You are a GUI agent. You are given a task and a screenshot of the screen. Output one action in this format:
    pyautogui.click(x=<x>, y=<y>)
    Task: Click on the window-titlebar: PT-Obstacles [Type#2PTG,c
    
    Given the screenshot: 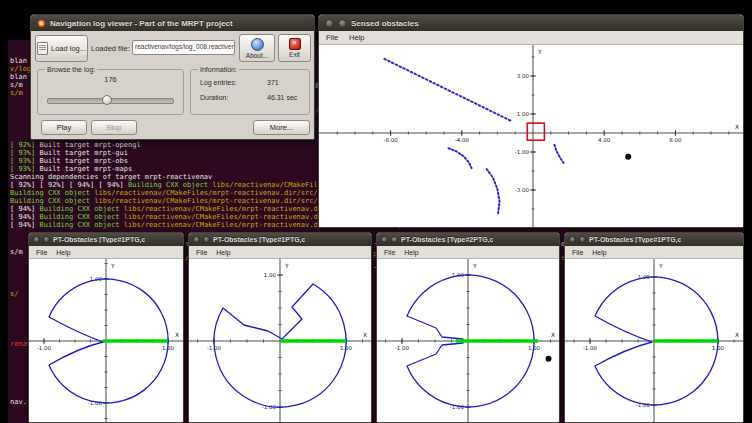 What is the action you would take?
    pyautogui.click(x=468, y=240)
    